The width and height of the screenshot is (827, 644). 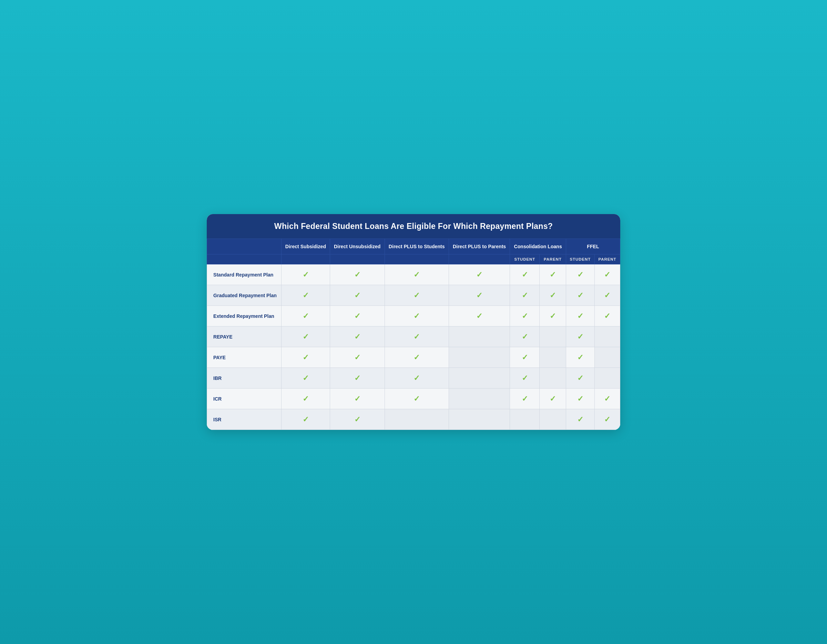 I want to click on sub-header-ffel-student: STUDENT, so click(x=580, y=259).